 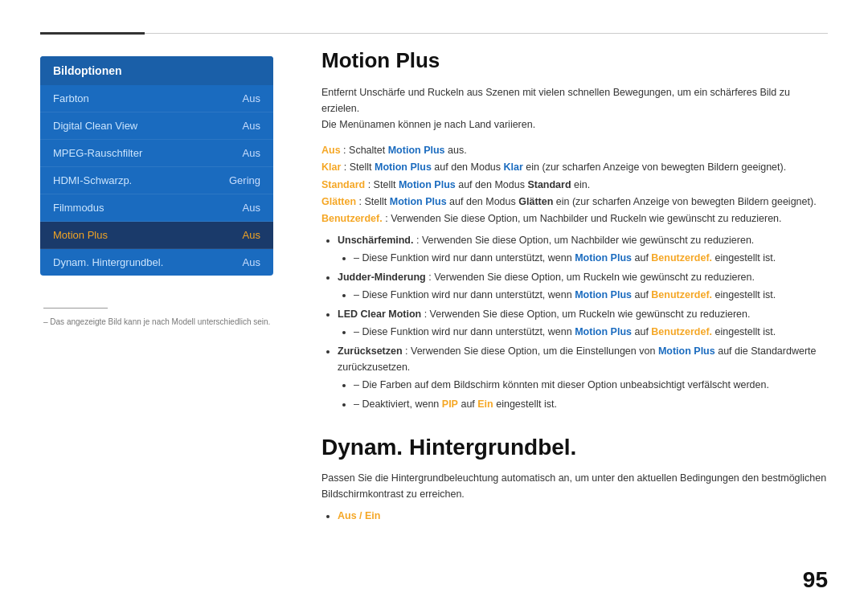 I want to click on menu-value-filmmodus: Aus, so click(x=252, y=207).